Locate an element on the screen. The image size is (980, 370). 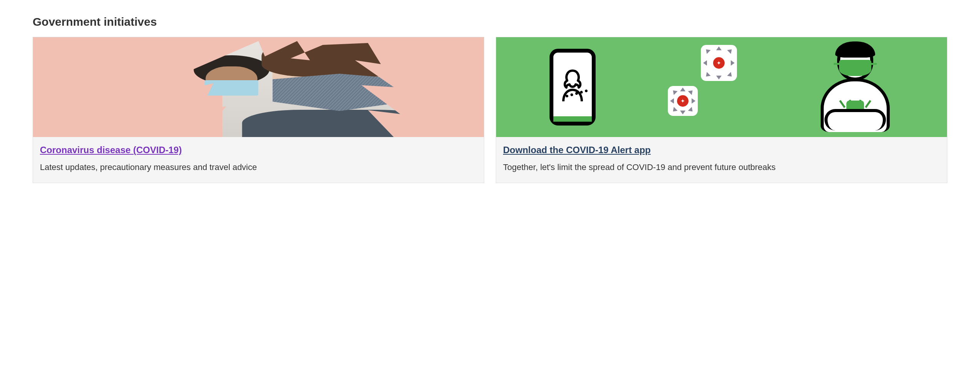
card-body: Coronavirus disease (COVID-19) Latest up… is located at coordinates (258, 160).